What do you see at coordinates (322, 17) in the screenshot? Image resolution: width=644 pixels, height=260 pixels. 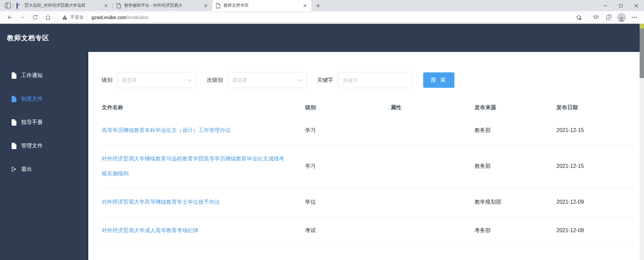 I see `browser-toolbar: 不安全 gzwd.euibe.com /institution` at bounding box center [322, 17].